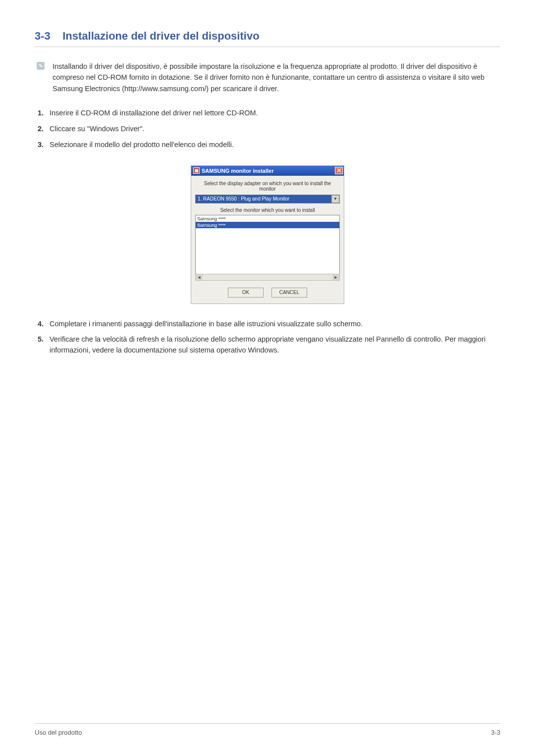 The width and height of the screenshot is (535, 756). I want to click on section-number: 3-3, so click(43, 36).